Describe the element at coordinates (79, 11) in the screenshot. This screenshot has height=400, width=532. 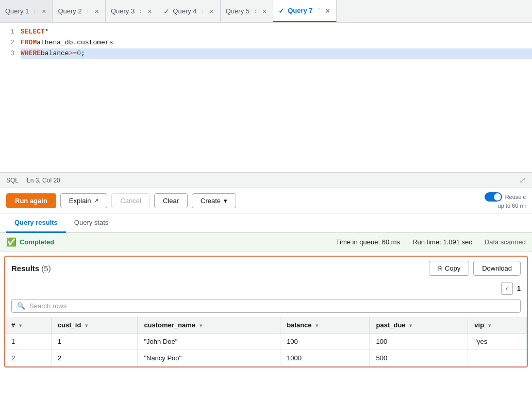
I see `tab-query2: Query 2⋮×` at that location.